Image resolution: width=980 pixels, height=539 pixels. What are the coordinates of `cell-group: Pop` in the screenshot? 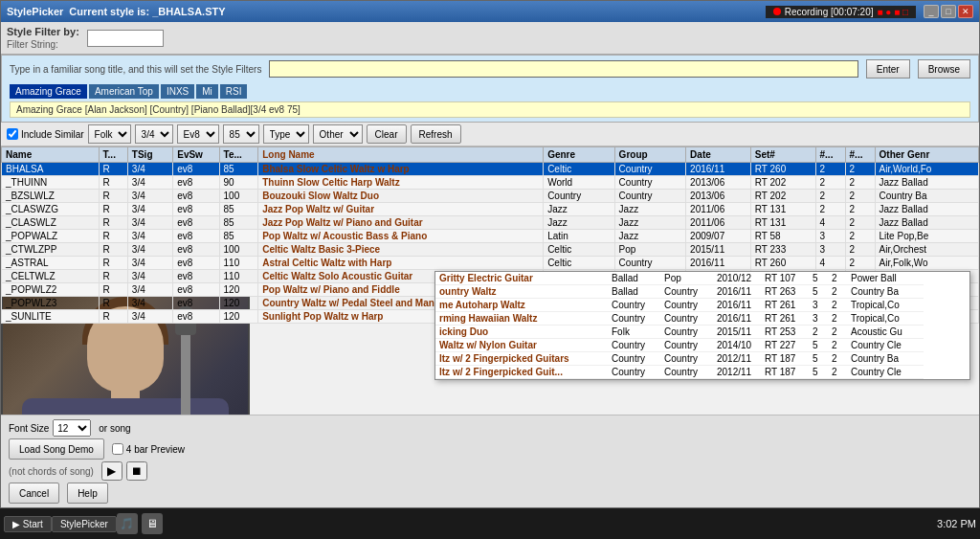 It's located at (650, 250).